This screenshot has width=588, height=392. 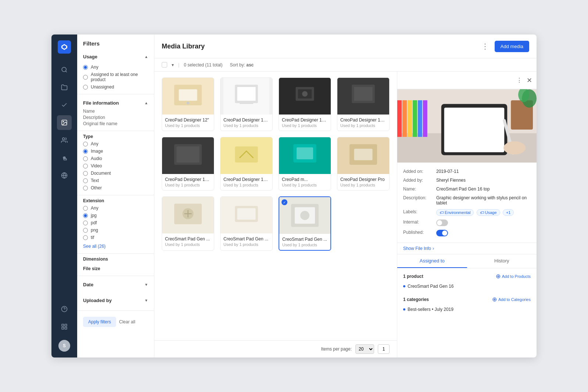 What do you see at coordinates (115, 269) in the screenshot?
I see `filter-filesize-label: File size` at bounding box center [115, 269].